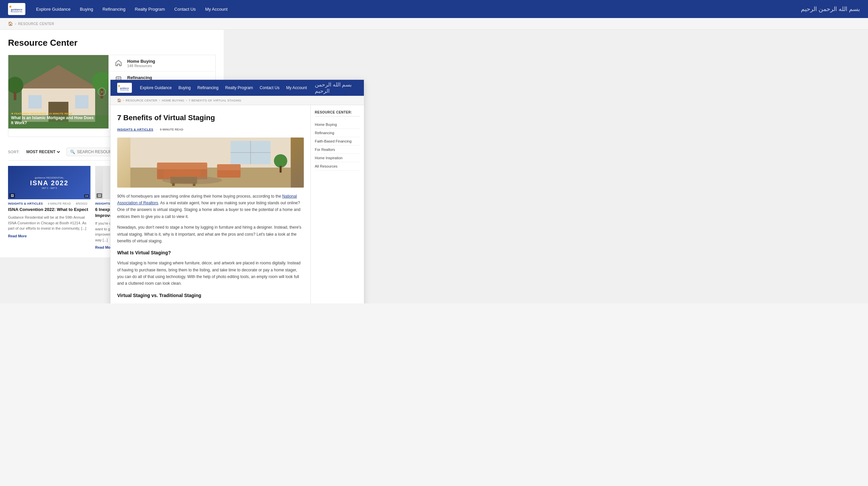 This screenshot has height=486, width=868. Describe the element at coordinates (53, 9) in the screenshot. I see `nav-explore-guidance: Explore Guidance` at that location.